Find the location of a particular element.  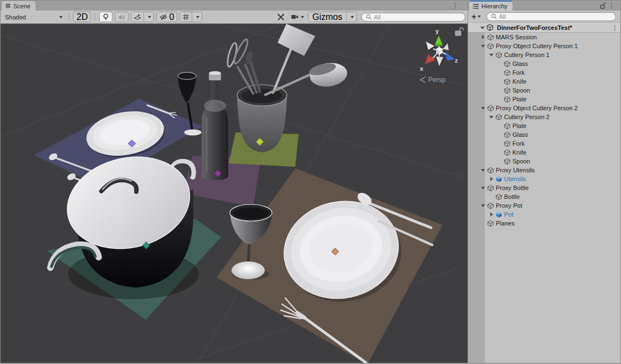

scene-search-field is located at coordinates (413, 17).